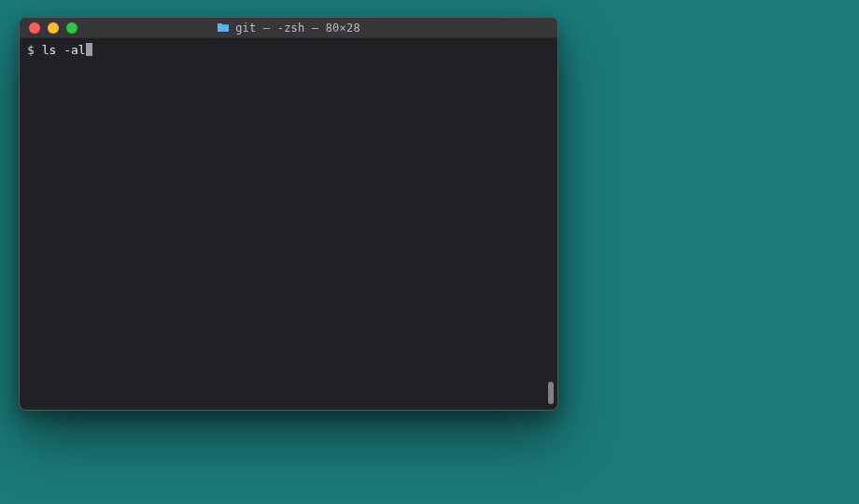 This screenshot has width=859, height=504. I want to click on prompt-line: $ ls -al, so click(289, 50).